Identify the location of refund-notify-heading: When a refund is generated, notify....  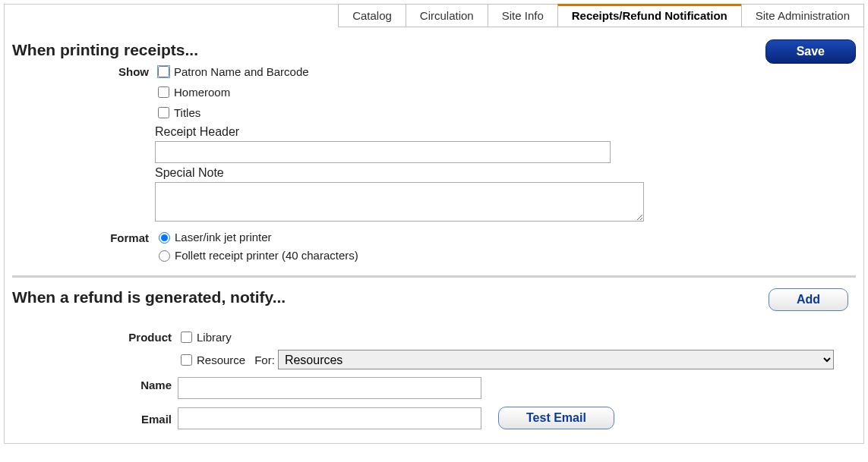
(434, 297).